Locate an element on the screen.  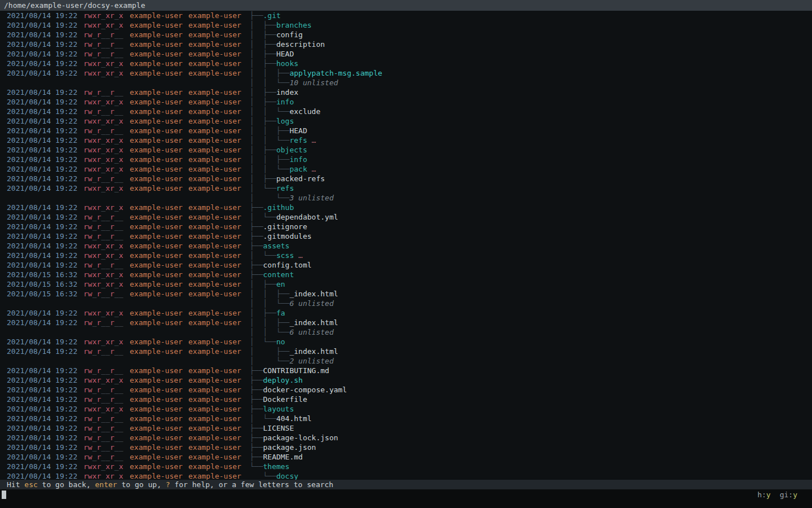
tree-row: │ │ └──6 unlisted is located at coordinates (406, 304).